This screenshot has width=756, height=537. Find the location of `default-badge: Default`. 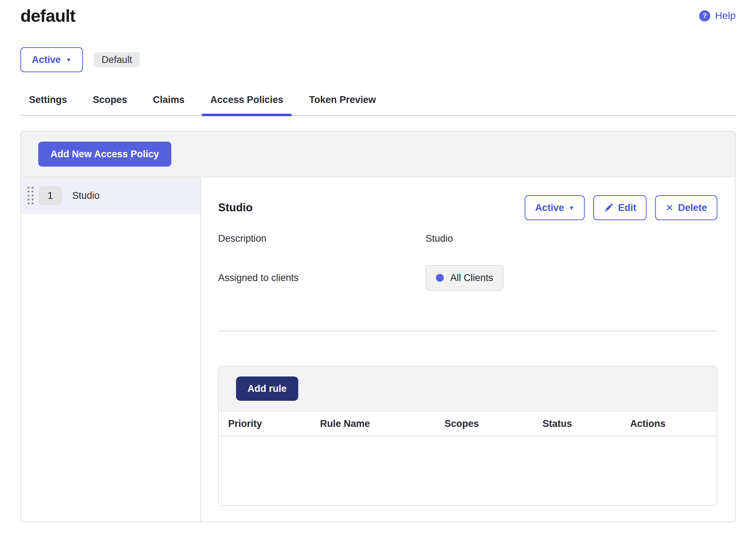

default-badge: Default is located at coordinates (117, 60).